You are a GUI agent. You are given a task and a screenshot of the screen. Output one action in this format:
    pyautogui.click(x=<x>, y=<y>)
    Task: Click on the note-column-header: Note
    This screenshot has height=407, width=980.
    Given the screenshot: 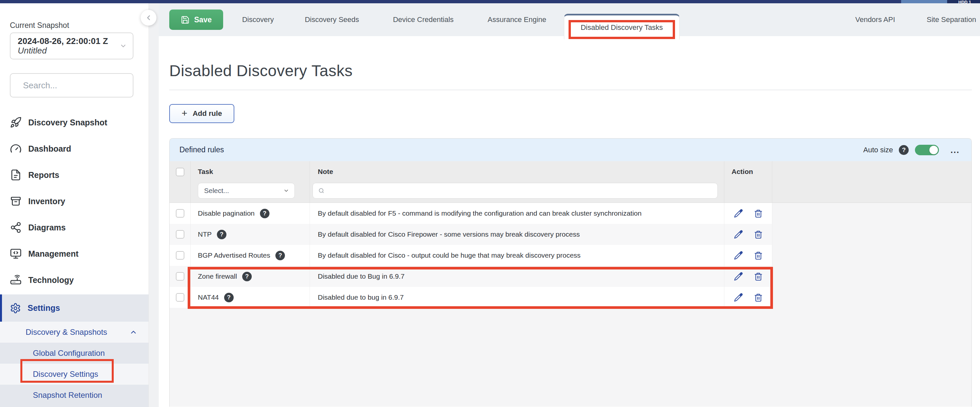 What is the action you would take?
    pyautogui.click(x=517, y=172)
    